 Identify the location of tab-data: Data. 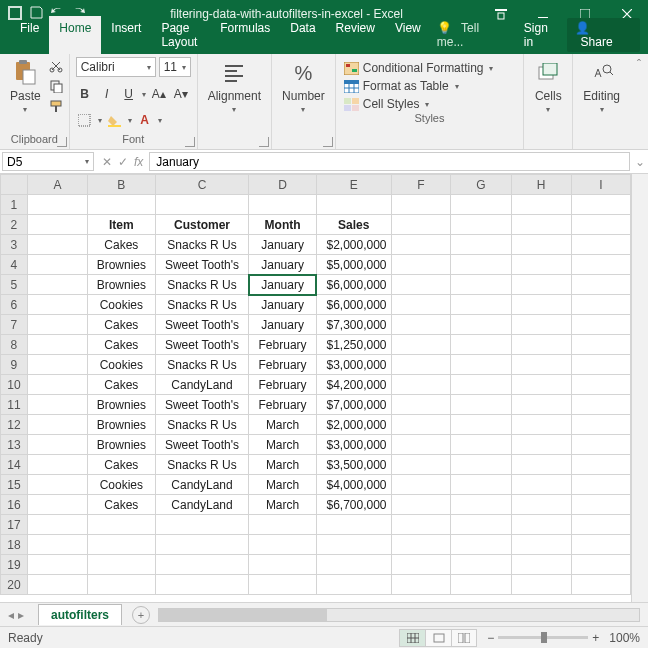
(302, 35).